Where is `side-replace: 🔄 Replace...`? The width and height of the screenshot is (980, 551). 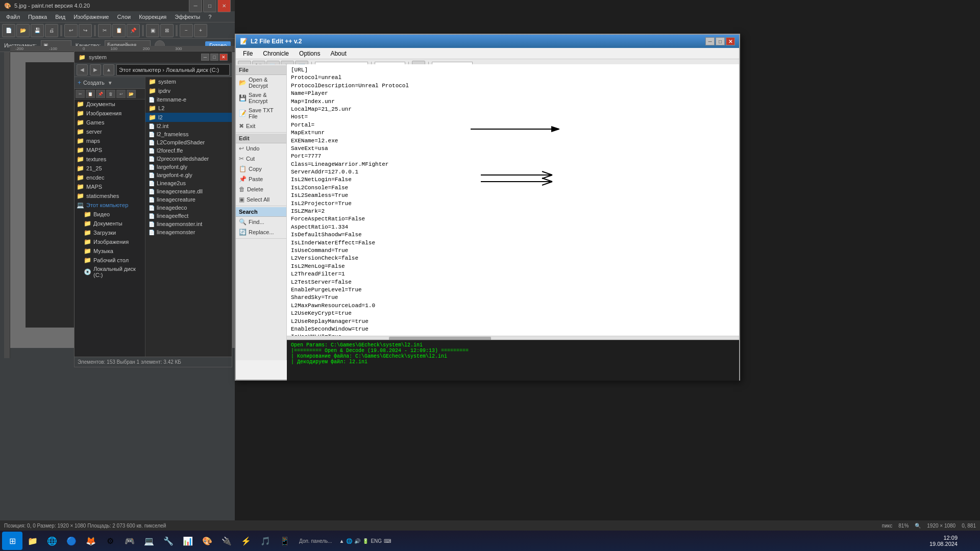 side-replace: 🔄 Replace... is located at coordinates (261, 232).